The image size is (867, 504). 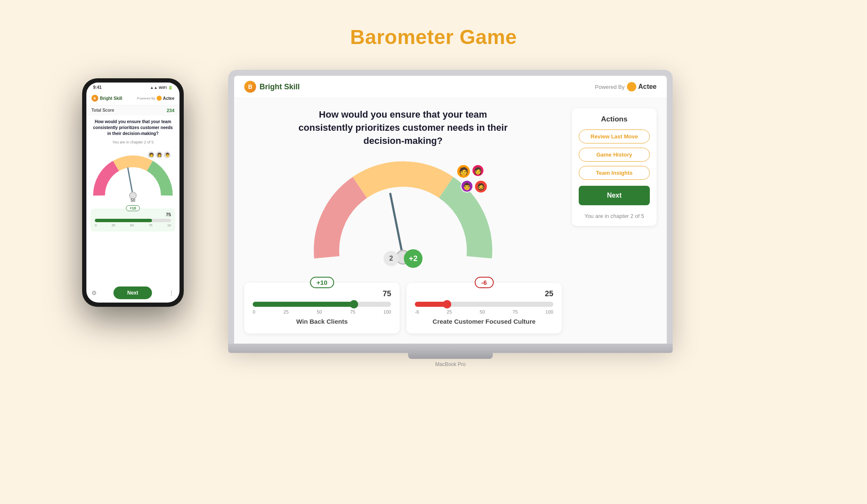 What do you see at coordinates (167, 155) in the screenshot?
I see `avatar-3: 👨` at bounding box center [167, 155].